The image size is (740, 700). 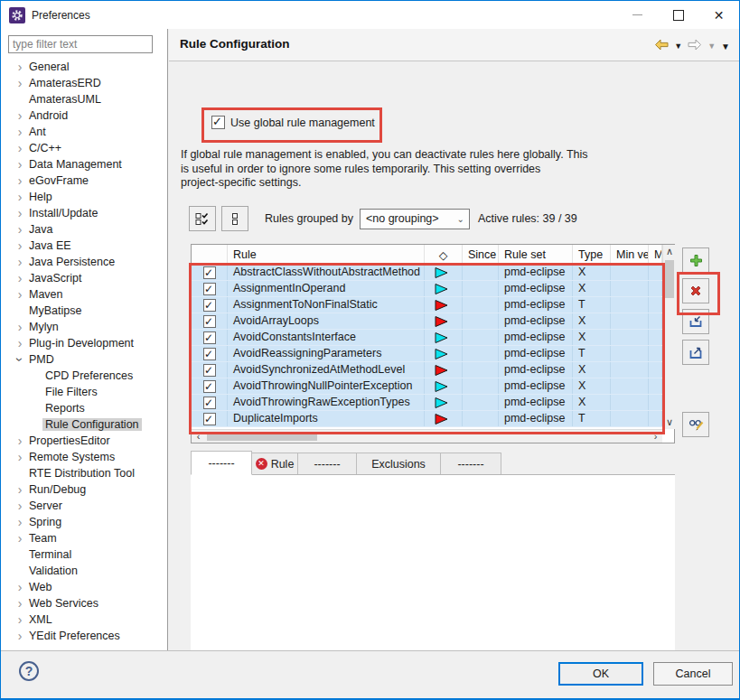 I want to click on scroll-down-icon: ∨, so click(x=670, y=423).